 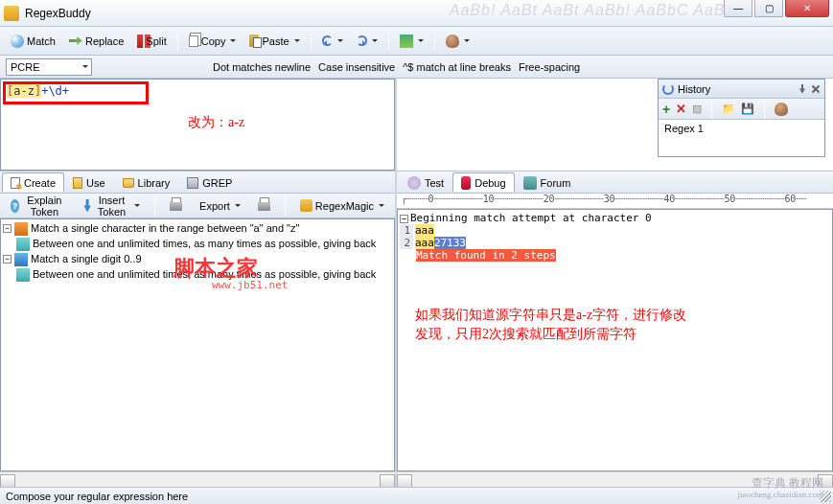 What do you see at coordinates (742, 128) in the screenshot?
I see `history-item: Regex 1` at bounding box center [742, 128].